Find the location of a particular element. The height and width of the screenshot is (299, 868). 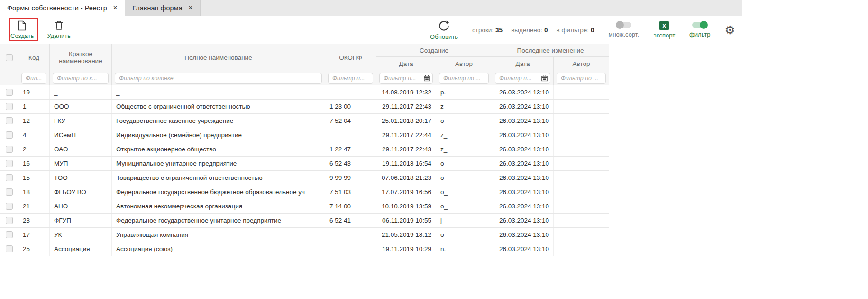

stat-filtered-label: в фильтре: is located at coordinates (573, 30).